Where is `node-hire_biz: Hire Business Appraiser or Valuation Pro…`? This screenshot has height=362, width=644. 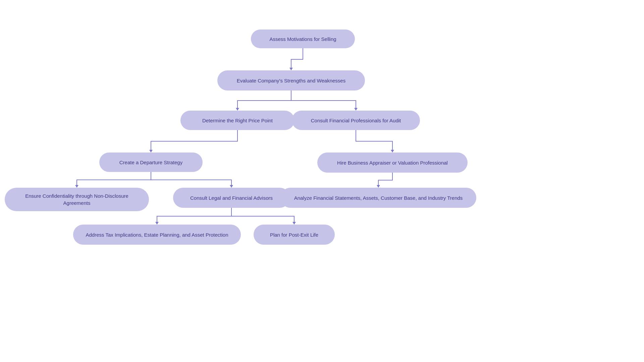 node-hire_biz: Hire Business Appraiser or Valuation Pro… is located at coordinates (392, 163).